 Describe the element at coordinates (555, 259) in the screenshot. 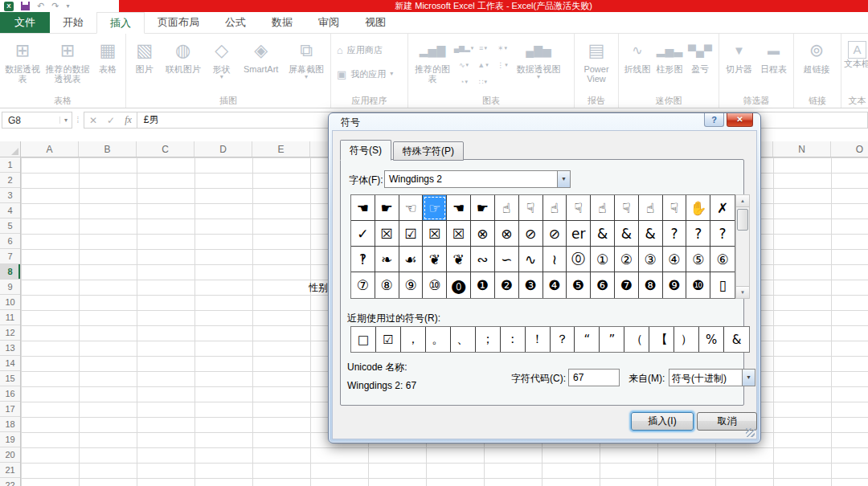

I see `symbol-cell: ≀` at that location.